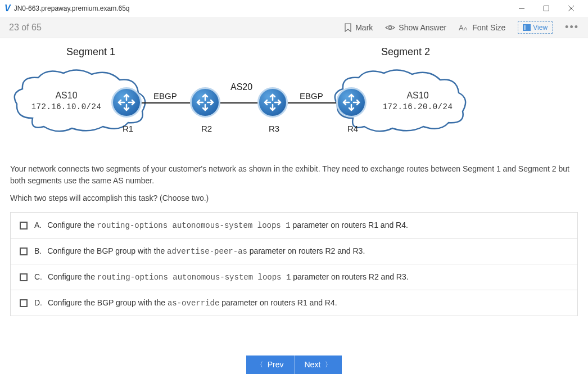 Image resolution: width=588 pixels, height=378 pixels. Describe the element at coordinates (207, 251) in the screenshot. I see `answer-b-code: advertise-peer-as` at that location.